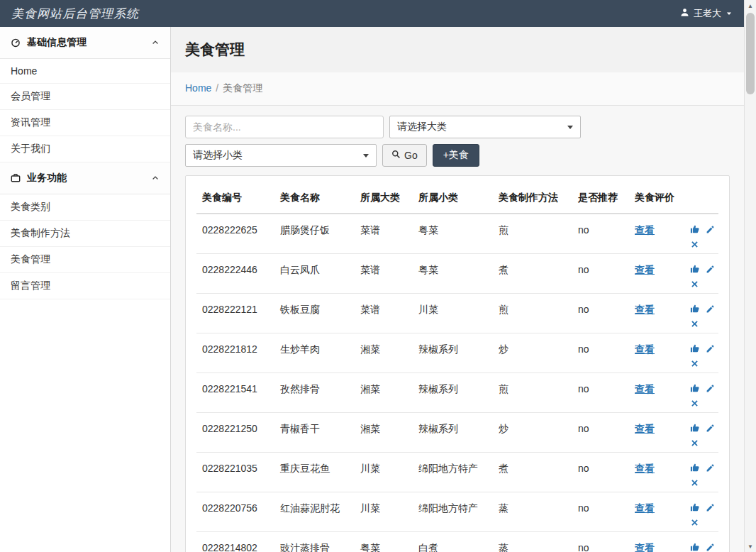  Describe the element at coordinates (235, 433) in the screenshot. I see `cell-food-id: 0228221250` at that location.